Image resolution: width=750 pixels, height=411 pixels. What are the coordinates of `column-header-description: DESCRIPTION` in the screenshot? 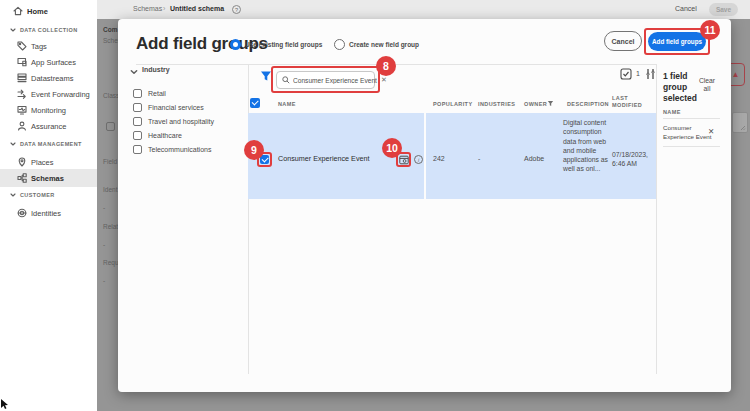 It's located at (588, 104).